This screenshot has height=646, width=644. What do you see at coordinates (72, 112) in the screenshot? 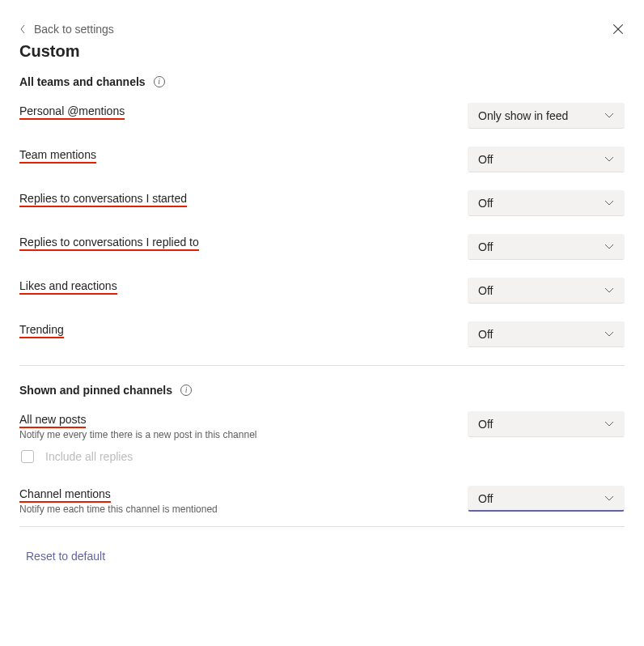
I see `label-personal-mentions: Personal @mentions` at bounding box center [72, 112].